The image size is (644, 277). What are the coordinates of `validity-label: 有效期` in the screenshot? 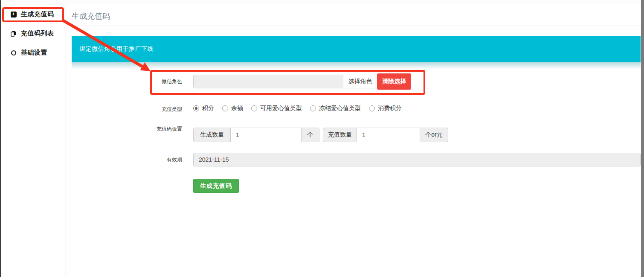 It's located at (127, 160).